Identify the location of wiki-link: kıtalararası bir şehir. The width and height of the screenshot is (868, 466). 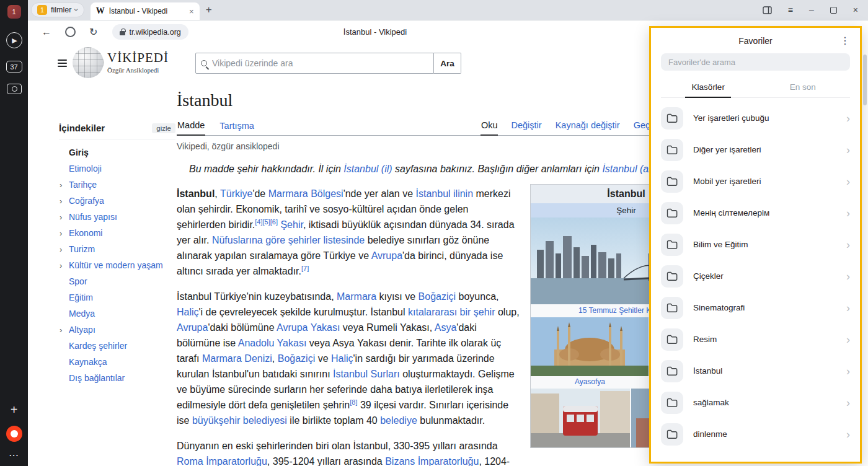
(451, 312).